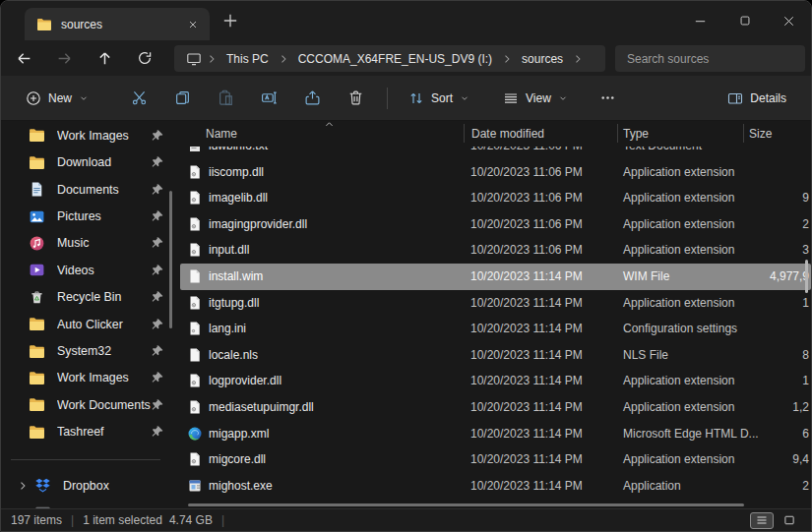  I want to click on file-row-lang-ini: lang.ini10/20/2023 11:14 PMConfiguration…, so click(496, 328).